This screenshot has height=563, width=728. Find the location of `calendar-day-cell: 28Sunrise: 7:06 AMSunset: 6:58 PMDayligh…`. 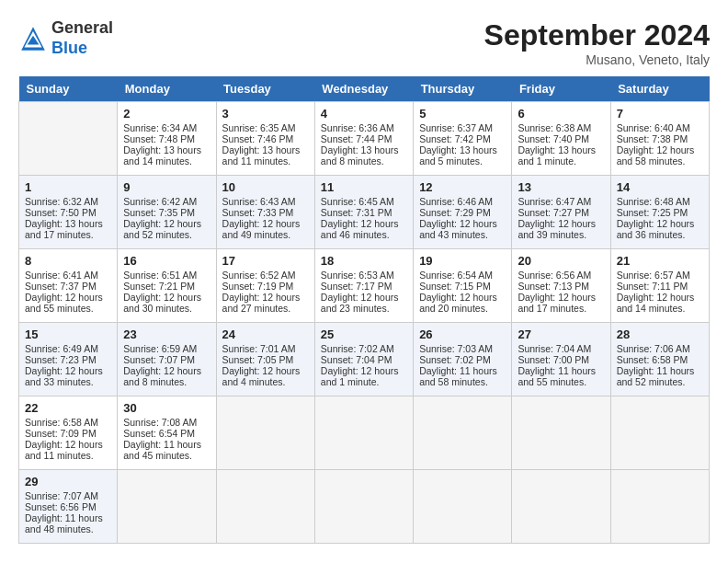

calendar-day-cell: 28Sunrise: 7:06 AMSunset: 6:58 PMDayligh… is located at coordinates (660, 360).